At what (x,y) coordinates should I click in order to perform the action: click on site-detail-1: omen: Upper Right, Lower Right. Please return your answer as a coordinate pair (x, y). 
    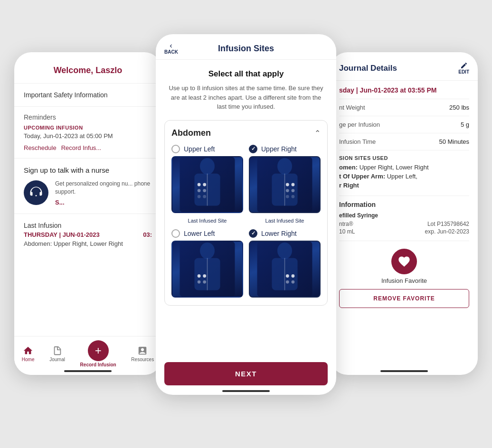
    Looking at the image, I should click on (404, 167).